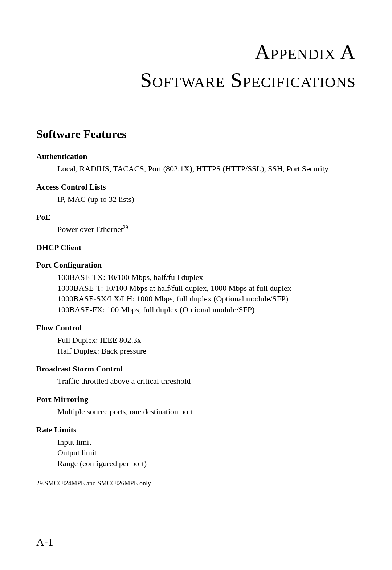 This screenshot has width=392, height=570. What do you see at coordinates (196, 399) in the screenshot?
I see `feature-heading: Port Mirroring` at bounding box center [196, 399].